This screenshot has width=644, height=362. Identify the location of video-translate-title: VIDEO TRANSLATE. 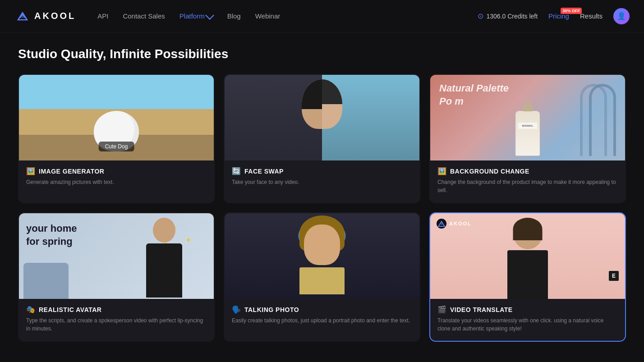
(482, 310).